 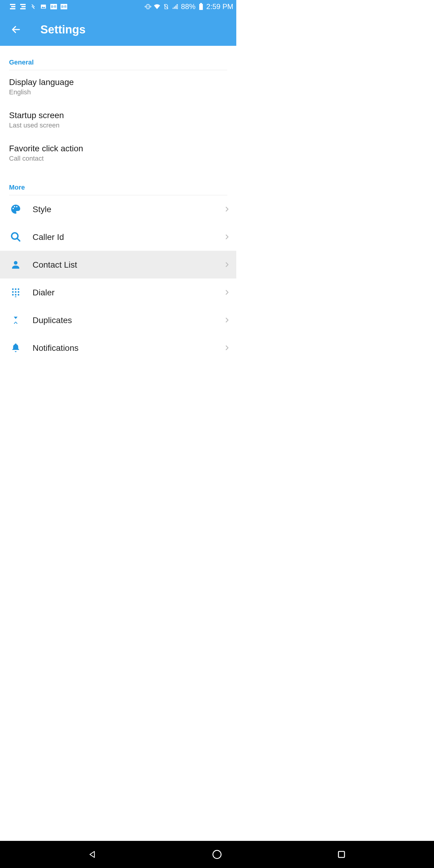 What do you see at coordinates (118, 320) in the screenshot?
I see `more-item-duplicates: Duplicates` at bounding box center [118, 320].